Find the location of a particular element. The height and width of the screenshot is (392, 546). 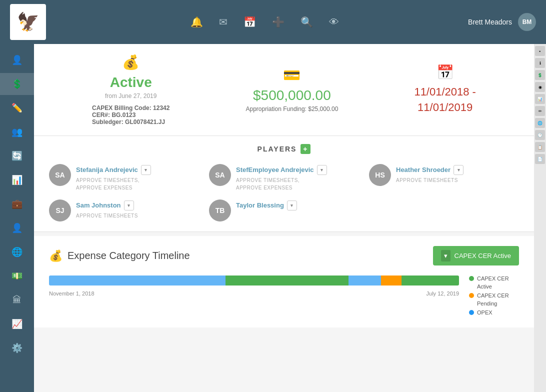

player-name: Taylor Blessing ▾ is located at coordinates (298, 205).